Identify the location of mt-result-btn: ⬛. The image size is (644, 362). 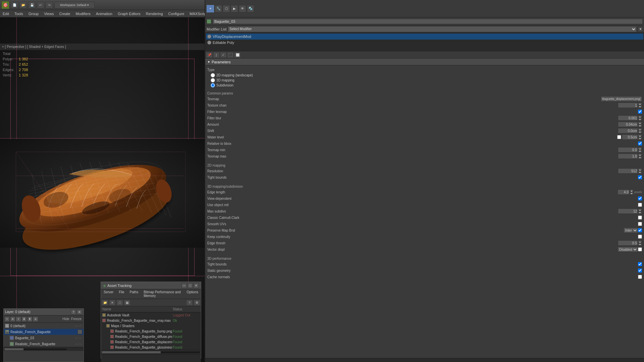
(230, 55).